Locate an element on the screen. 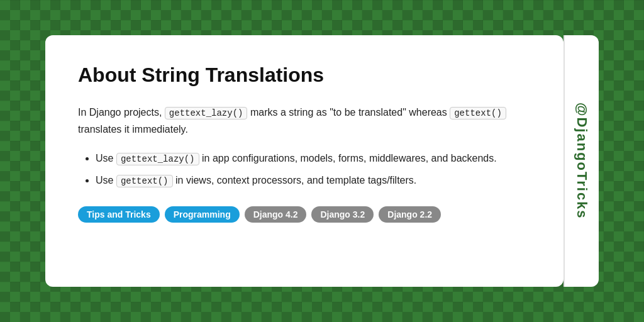 The height and width of the screenshot is (322, 644). tag-programming: Programming is located at coordinates (203, 214).